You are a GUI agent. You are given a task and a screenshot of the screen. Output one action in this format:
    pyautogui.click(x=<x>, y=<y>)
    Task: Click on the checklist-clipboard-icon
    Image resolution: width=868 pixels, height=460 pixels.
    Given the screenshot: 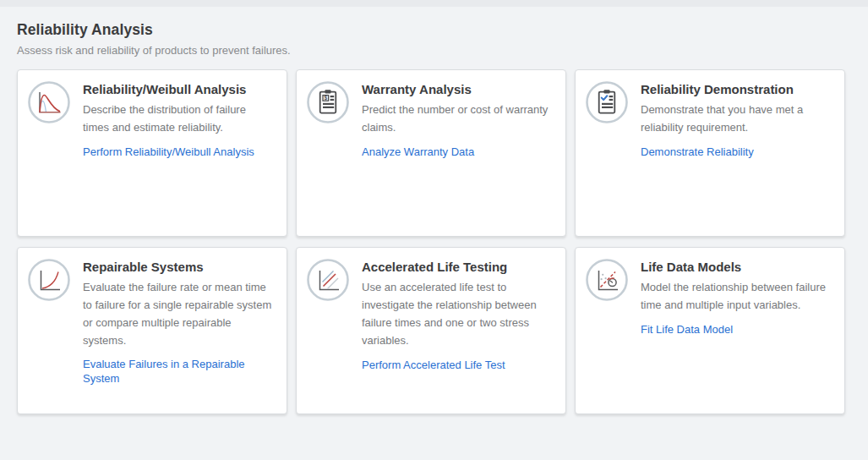 What is the action you would take?
    pyautogui.click(x=607, y=102)
    